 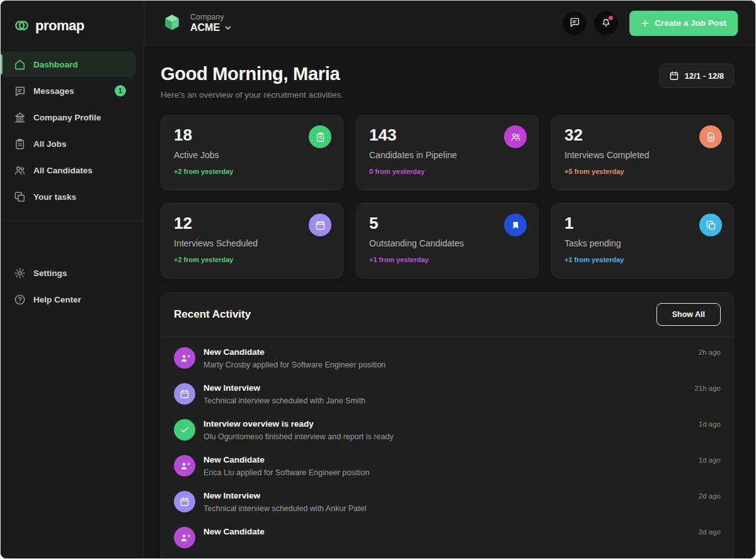 I want to click on sidebar-nav: Dashboard Messages 1 Company Profile Al, so click(x=72, y=130).